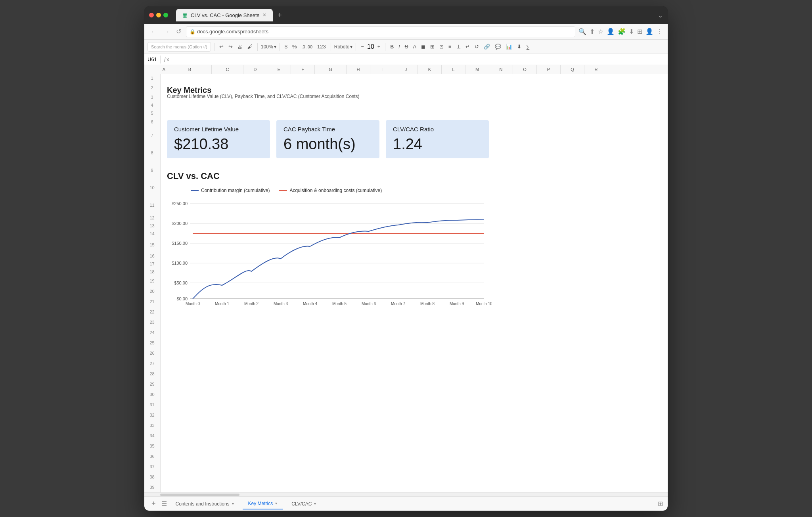 This screenshot has width=812, height=517. Describe the element at coordinates (406, 15) in the screenshot. I see `title-bar: ▦ CLV vs. CAC - Google Sheets ✕ + ⌄` at that location.